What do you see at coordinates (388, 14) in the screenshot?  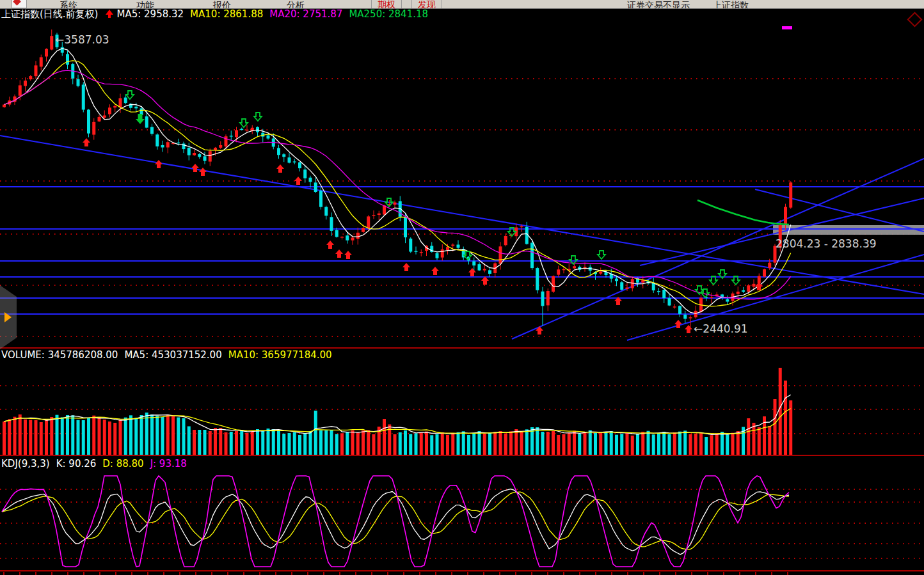 I see `indicator-value: MA250: 2841.18` at bounding box center [388, 14].